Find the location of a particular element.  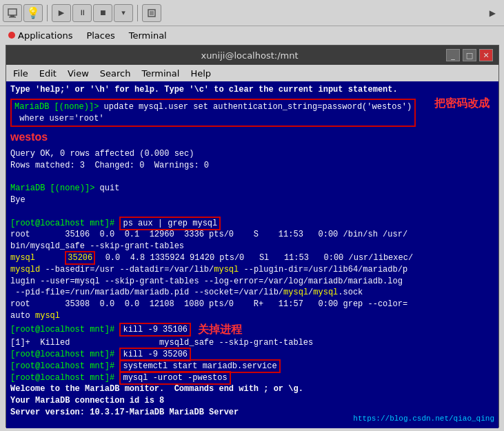

quit-text: quit is located at coordinates (107, 188).